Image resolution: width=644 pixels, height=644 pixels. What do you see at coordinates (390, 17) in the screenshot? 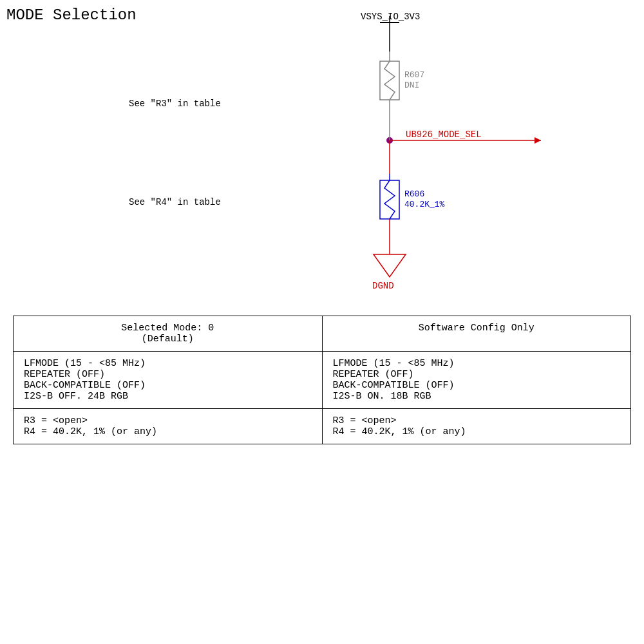
I see `vsys-label: VSYS_IO_3V3` at bounding box center [390, 17].